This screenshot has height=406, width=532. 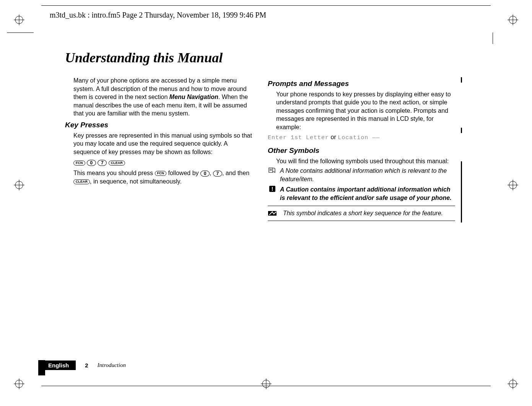 What do you see at coordinates (163, 144) in the screenshot?
I see `key-presses-paragraph: Key presses are represented in this manu…` at bounding box center [163, 144].